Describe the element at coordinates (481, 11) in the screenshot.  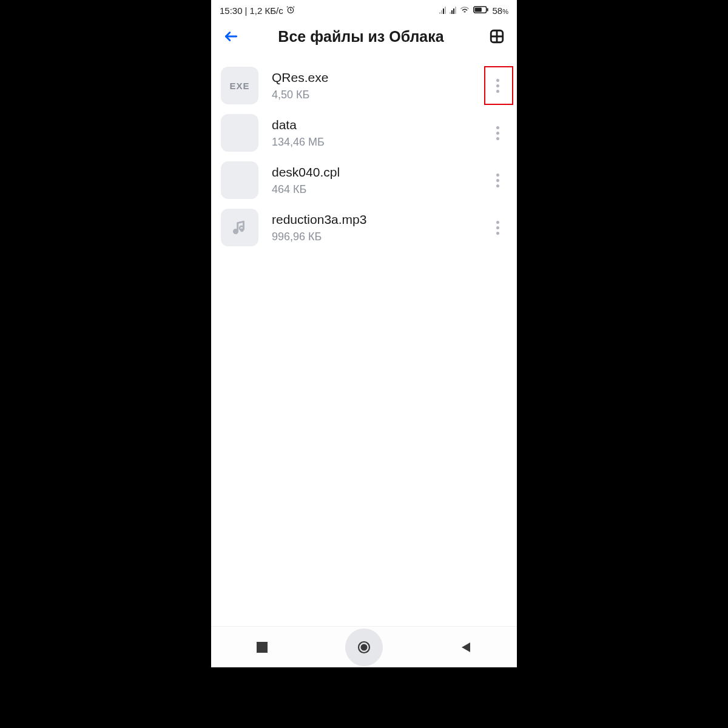
I see `battery-icon` at that location.